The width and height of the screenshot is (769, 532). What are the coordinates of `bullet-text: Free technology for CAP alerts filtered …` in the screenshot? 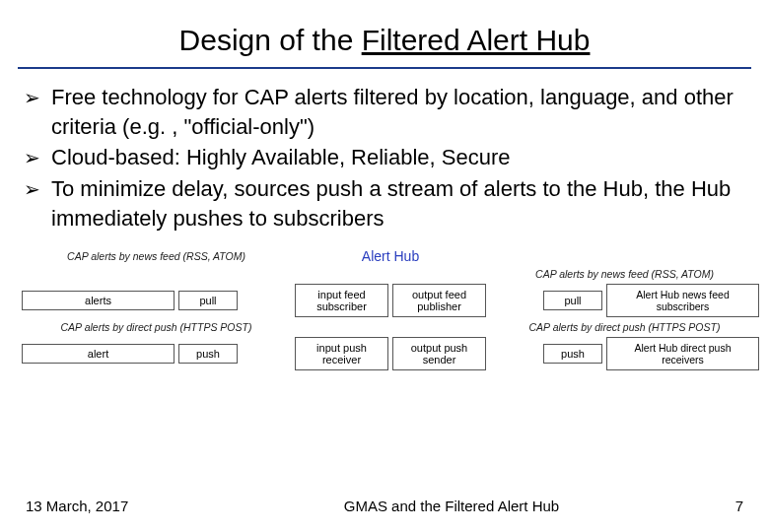 It's located at (395, 112).